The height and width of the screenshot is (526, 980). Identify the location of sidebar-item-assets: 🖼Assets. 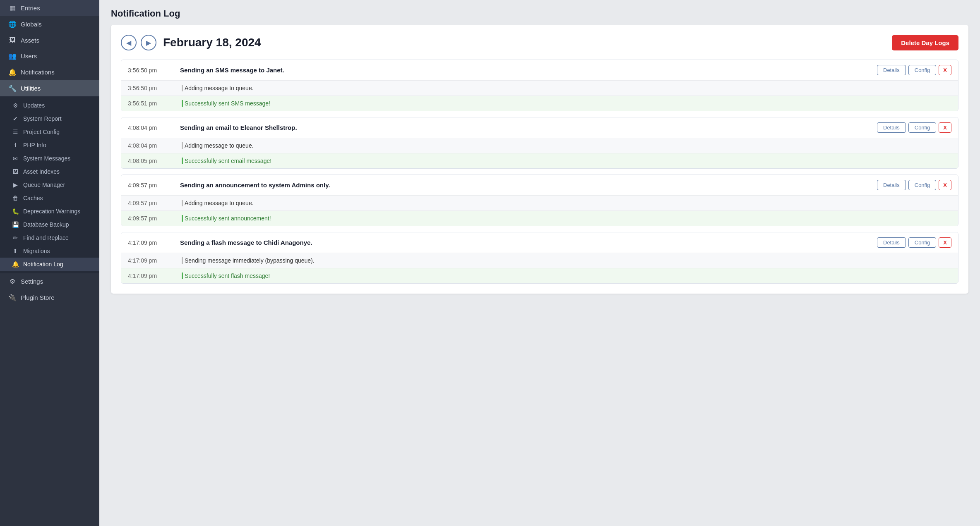
(50, 40).